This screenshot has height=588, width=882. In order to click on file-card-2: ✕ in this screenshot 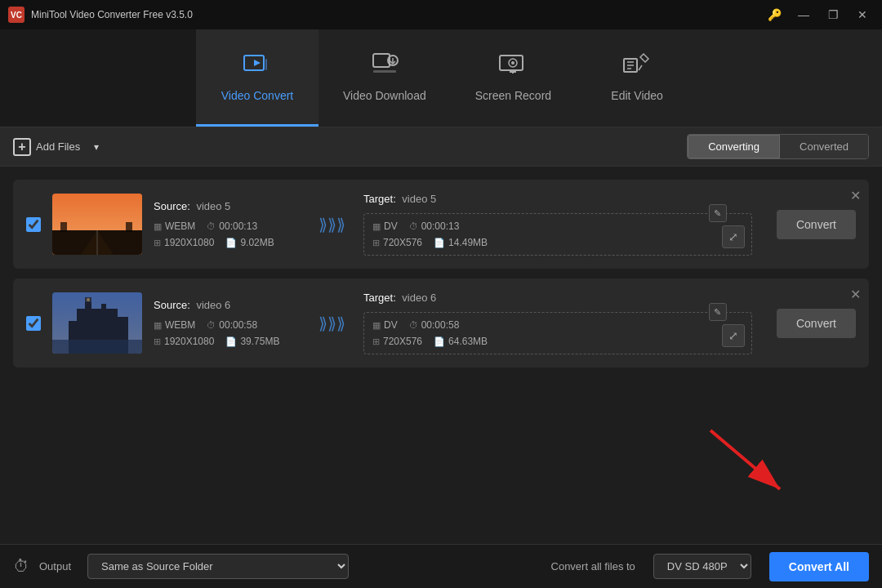, I will do `click(441, 323)`.